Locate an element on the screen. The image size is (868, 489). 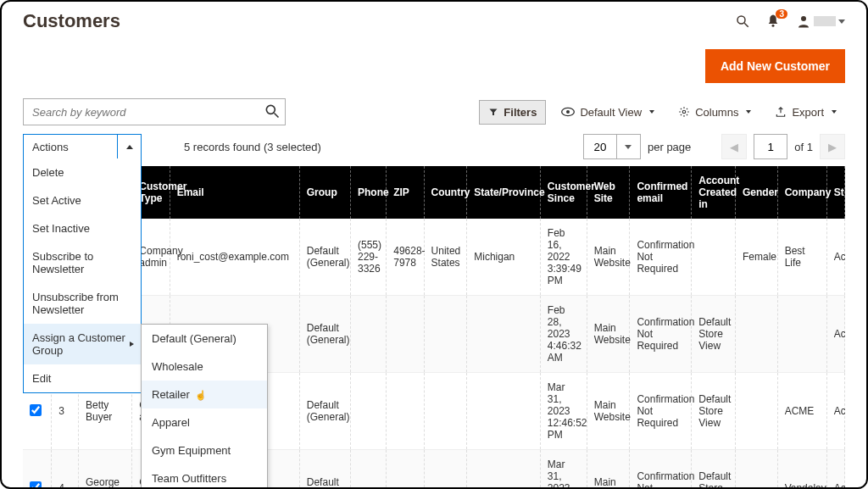
column-header: Country is located at coordinates (446, 192).